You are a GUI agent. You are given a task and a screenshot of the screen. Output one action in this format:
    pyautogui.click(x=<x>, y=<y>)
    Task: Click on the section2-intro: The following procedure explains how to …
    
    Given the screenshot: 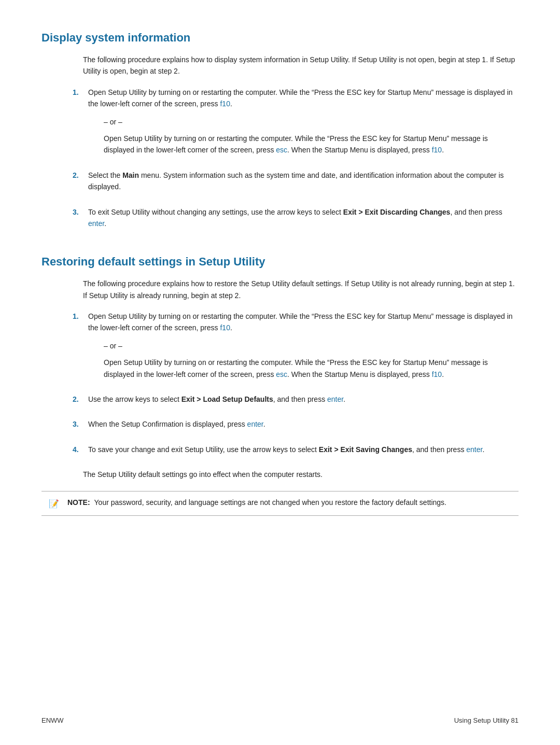 What is the action you would take?
    pyautogui.click(x=301, y=289)
    